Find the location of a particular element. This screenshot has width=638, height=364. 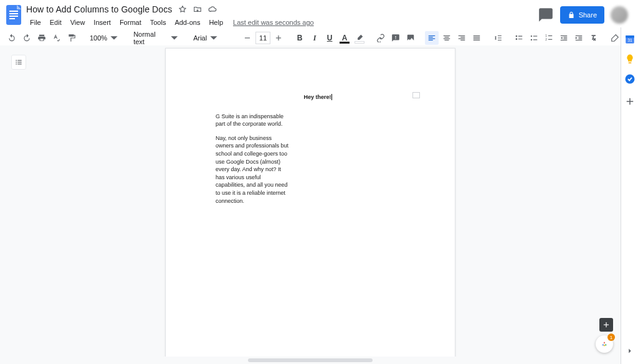

spellcheck-button is located at coordinates (57, 38).